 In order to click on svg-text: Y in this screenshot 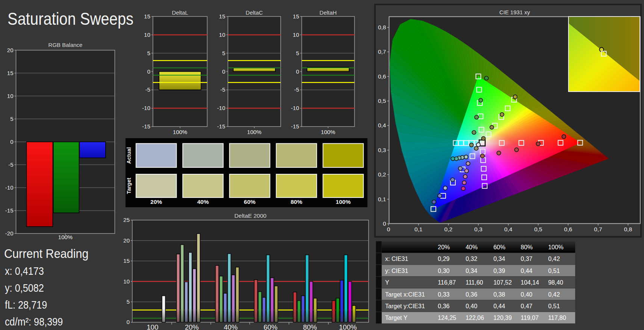, I will do `click(387, 282)`.